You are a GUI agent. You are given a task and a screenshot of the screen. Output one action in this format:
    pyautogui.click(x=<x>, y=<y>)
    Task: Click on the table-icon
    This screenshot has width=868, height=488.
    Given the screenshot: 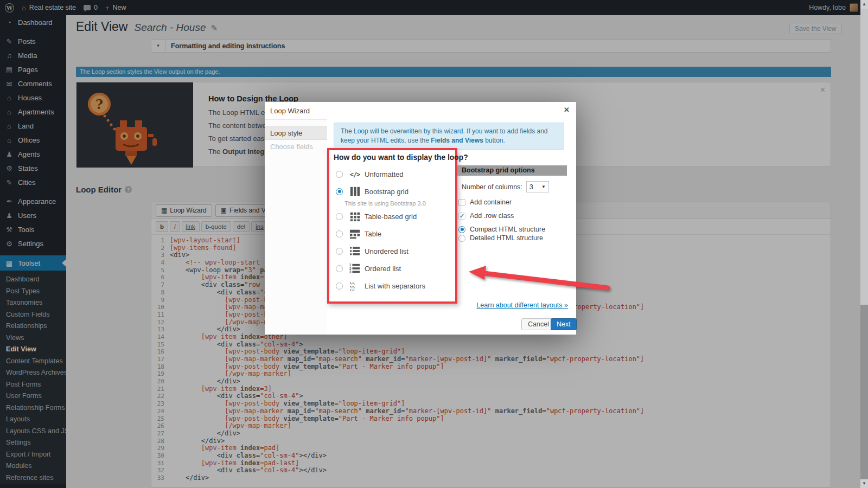 What is the action you would take?
    pyautogui.click(x=355, y=234)
    